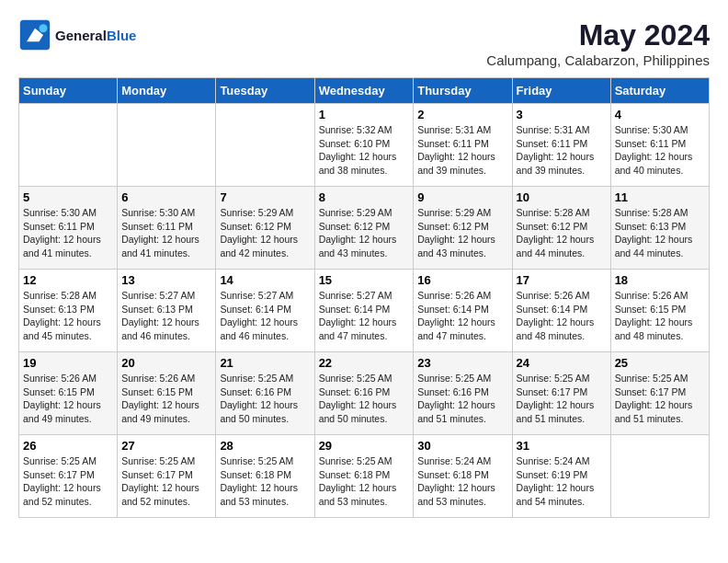 Image resolution: width=728 pixels, height=563 pixels. What do you see at coordinates (660, 91) in the screenshot?
I see `header-saturday: Saturday` at bounding box center [660, 91].